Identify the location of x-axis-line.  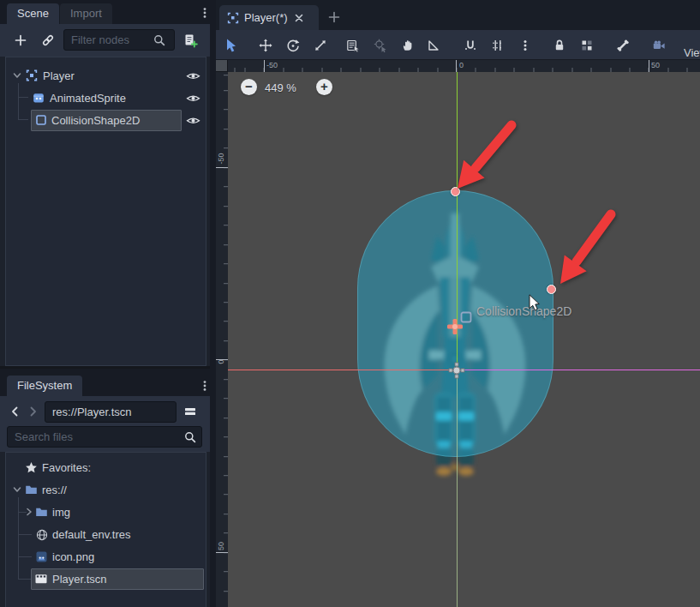
(343, 370).